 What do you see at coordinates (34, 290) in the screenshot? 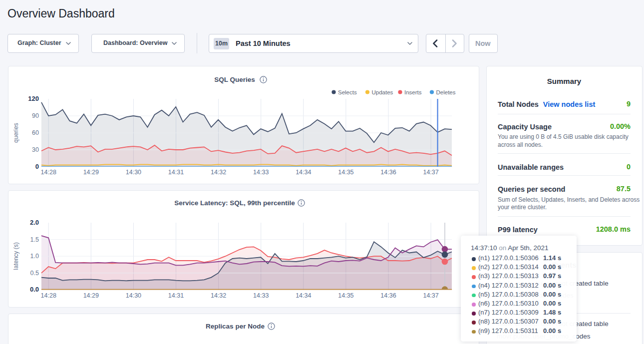
I see `svg-text: 0.0` at bounding box center [34, 290].